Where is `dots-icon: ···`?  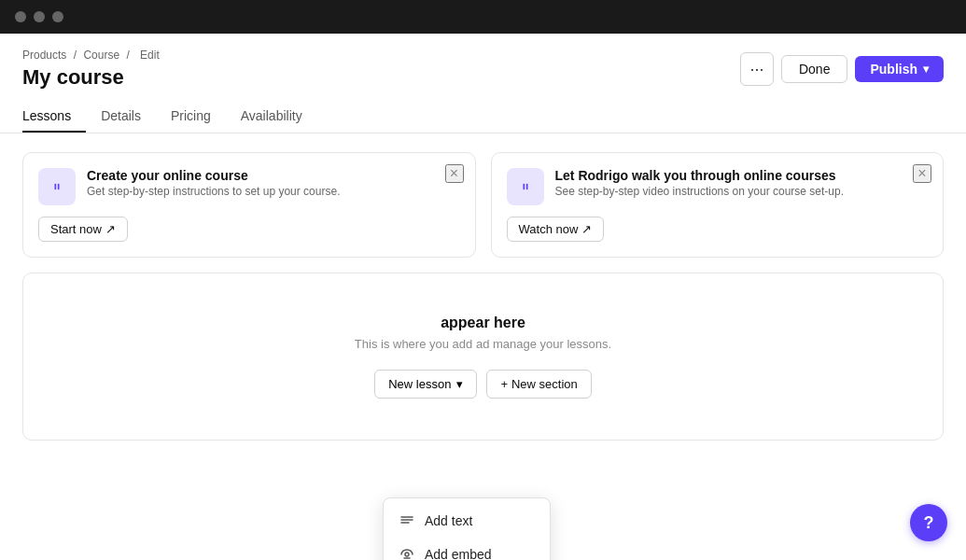 dots-icon: ··· is located at coordinates (756, 69).